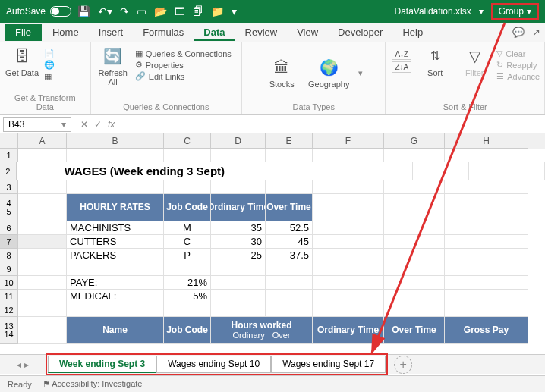 This screenshot has width=545, height=392. Describe the element at coordinates (214, 364) in the screenshot. I see `sheet-tab-2: Wages ending Sept 10` at that location.